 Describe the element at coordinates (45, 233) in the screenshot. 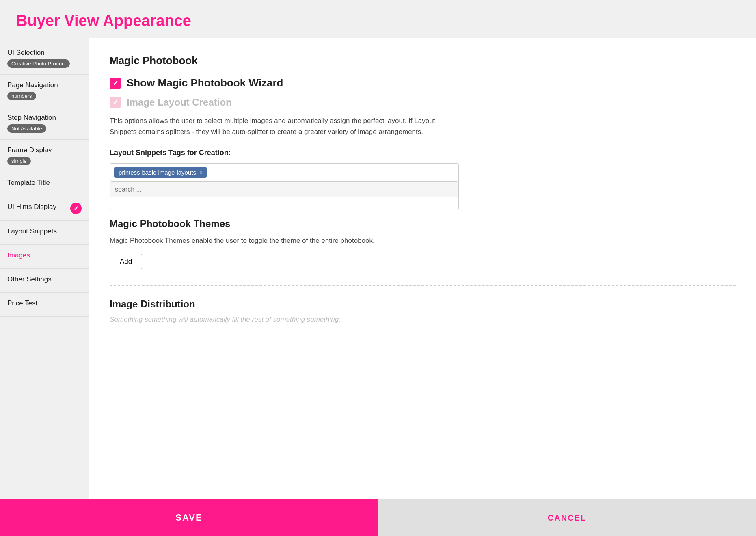

I see `sidebar-item-layout-snippets: Layout Snippets` at that location.